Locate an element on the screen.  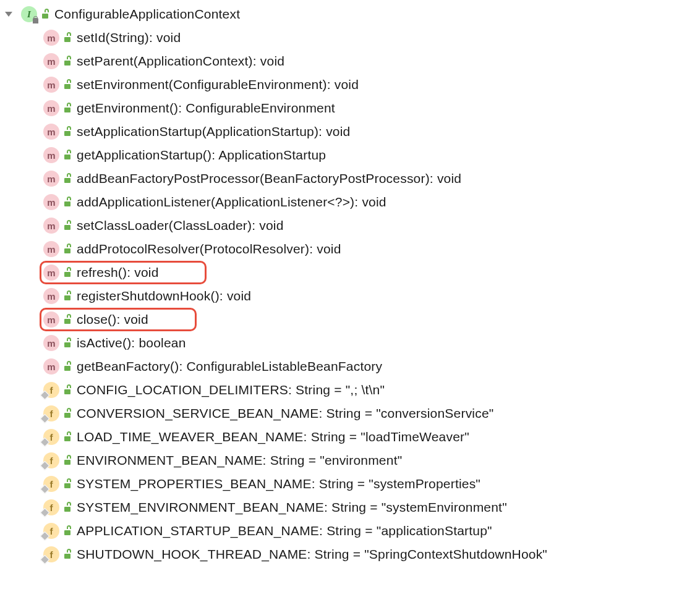
tree-node-field: fLOAD_TIME_WEAVER_BEAN_NAME: String = "l… is located at coordinates (350, 437).